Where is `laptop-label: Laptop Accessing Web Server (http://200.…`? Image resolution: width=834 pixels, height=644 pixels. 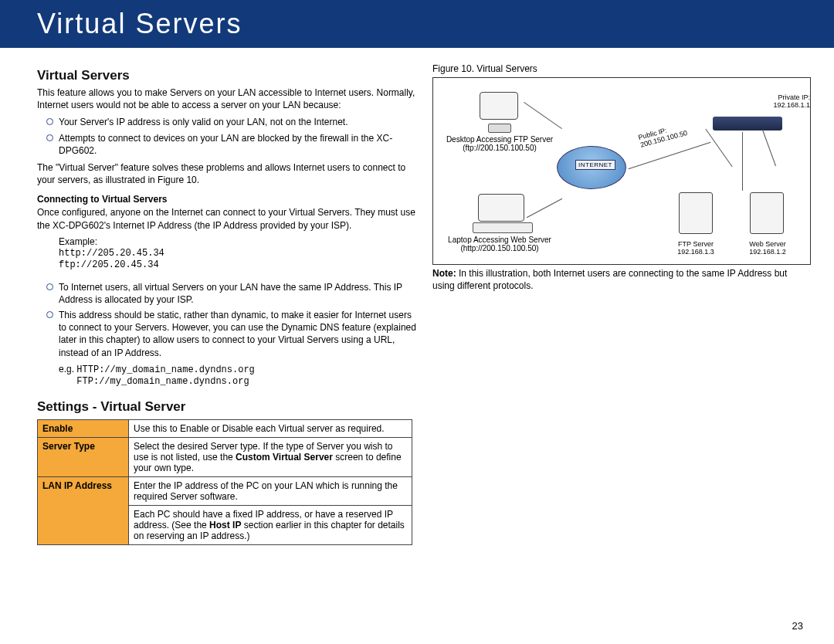 laptop-label: Laptop Accessing Web Server (http://200.… is located at coordinates (500, 244).